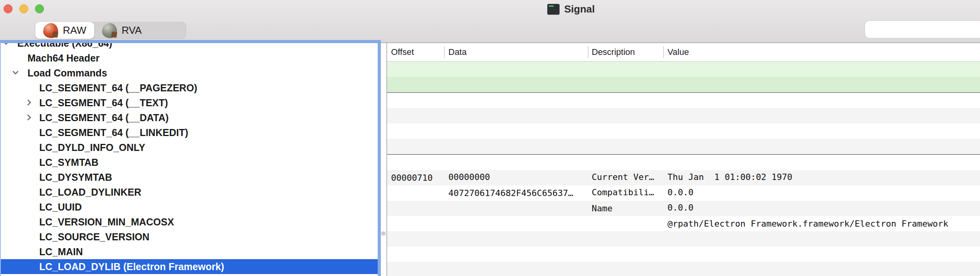 Image resolution: width=980 pixels, height=276 pixels. Describe the element at coordinates (24, 9) in the screenshot. I see `traffic-lights` at that location.